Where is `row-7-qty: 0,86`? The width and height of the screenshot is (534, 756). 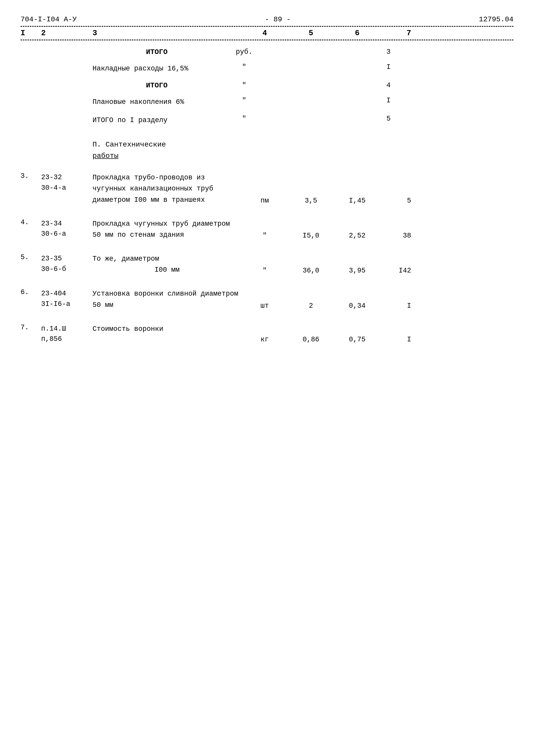
row-7-qty: 0,86 is located at coordinates (311, 340).